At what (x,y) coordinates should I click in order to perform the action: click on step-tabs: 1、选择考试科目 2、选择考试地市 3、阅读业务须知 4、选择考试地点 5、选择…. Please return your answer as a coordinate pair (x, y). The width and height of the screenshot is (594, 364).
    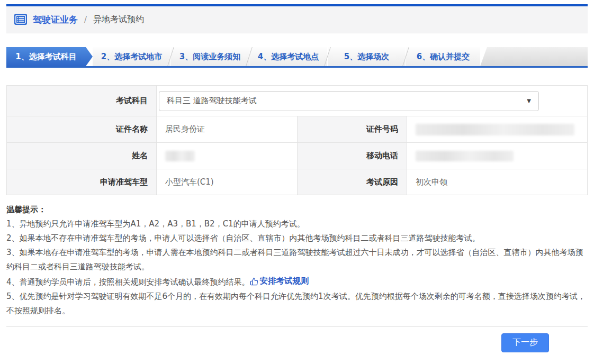
    Looking at the image, I should click on (297, 57).